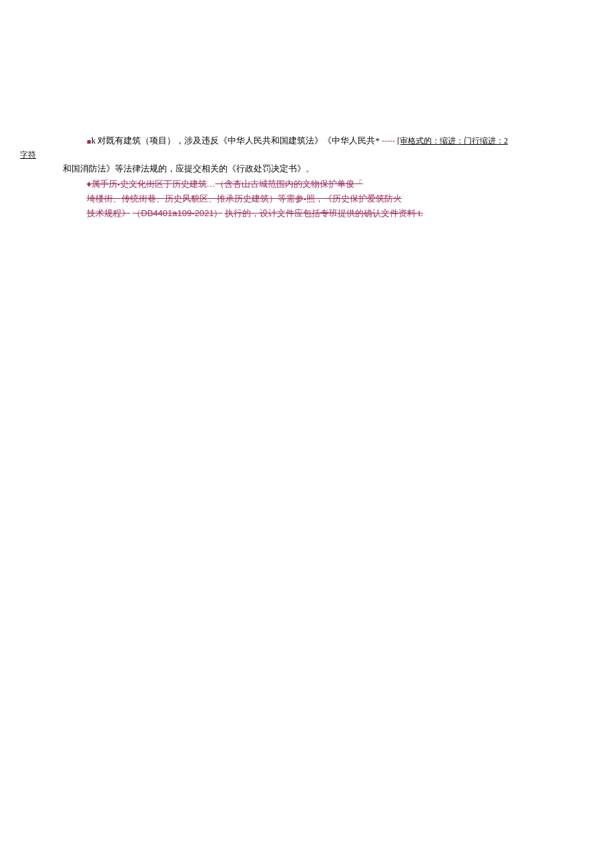 The height and width of the screenshot is (868, 614). I want to click on del-2a: 埼楼街、传统街巷、历史风貌区、推承历史建筑）等需参, so click(195, 199).